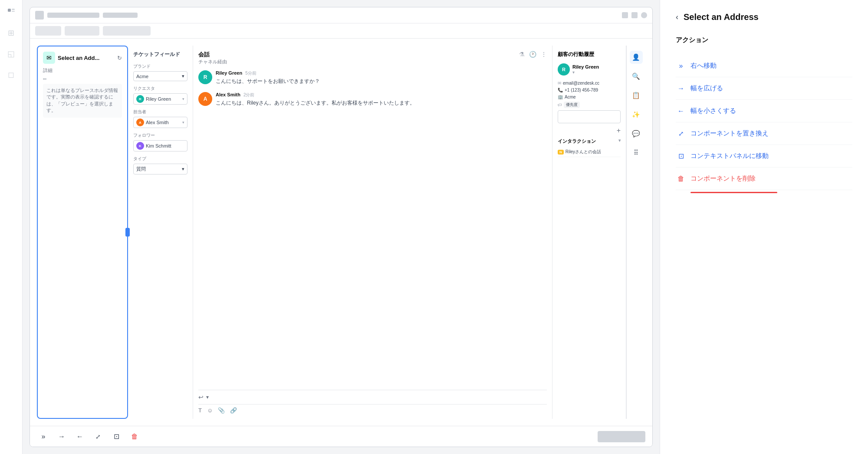  I want to click on reply-chevron: ▾, so click(207, 397).